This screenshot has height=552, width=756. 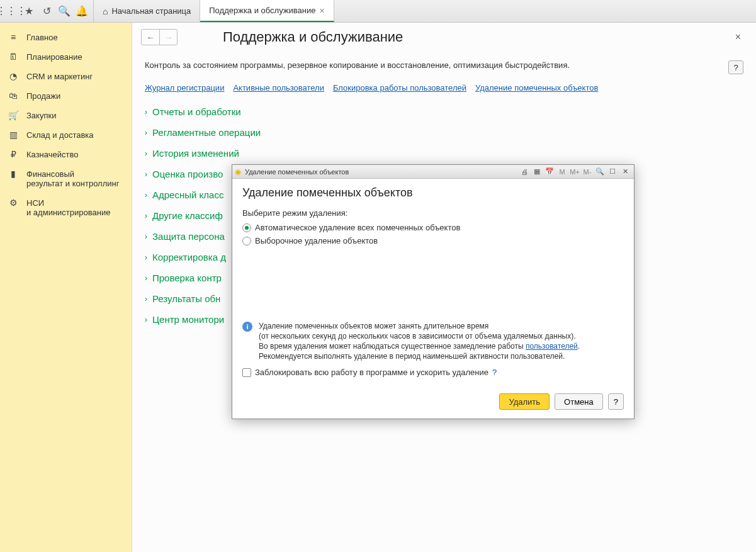 I want to click on block-label: Заблокировать всю работу в программе и у…, so click(x=371, y=373).